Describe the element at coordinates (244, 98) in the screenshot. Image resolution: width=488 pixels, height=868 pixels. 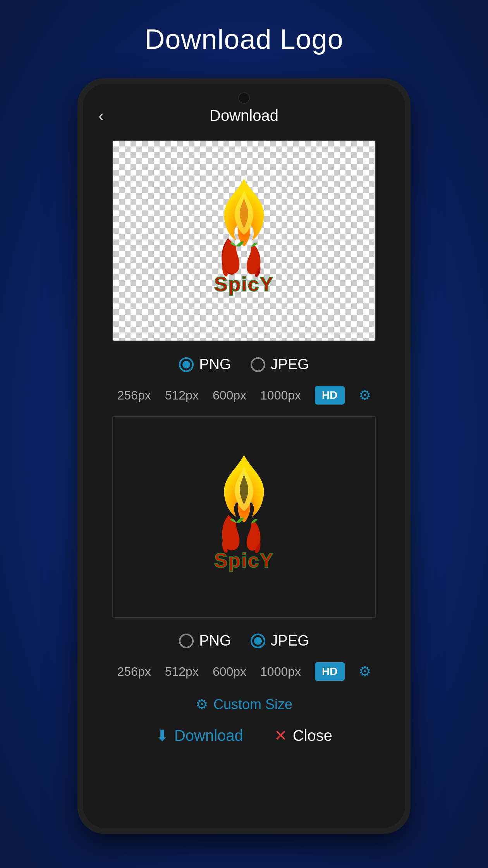
I see `phone-notch` at that location.